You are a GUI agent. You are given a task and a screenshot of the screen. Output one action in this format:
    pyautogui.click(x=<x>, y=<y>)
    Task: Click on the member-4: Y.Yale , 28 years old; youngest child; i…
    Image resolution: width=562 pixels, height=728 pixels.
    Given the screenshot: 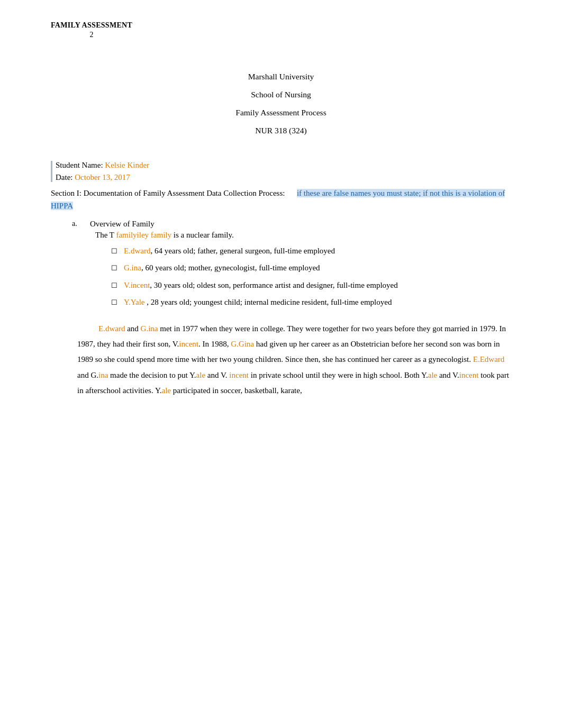 What is the action you would take?
    pyautogui.click(x=261, y=303)
    